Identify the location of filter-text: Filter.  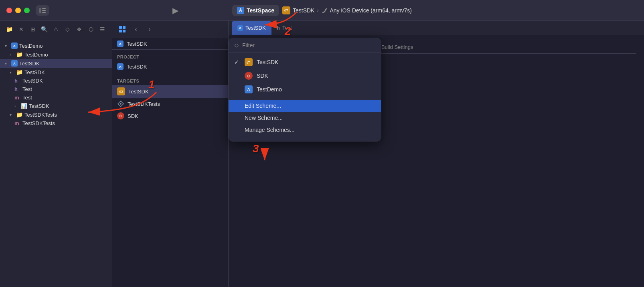
(249, 45).